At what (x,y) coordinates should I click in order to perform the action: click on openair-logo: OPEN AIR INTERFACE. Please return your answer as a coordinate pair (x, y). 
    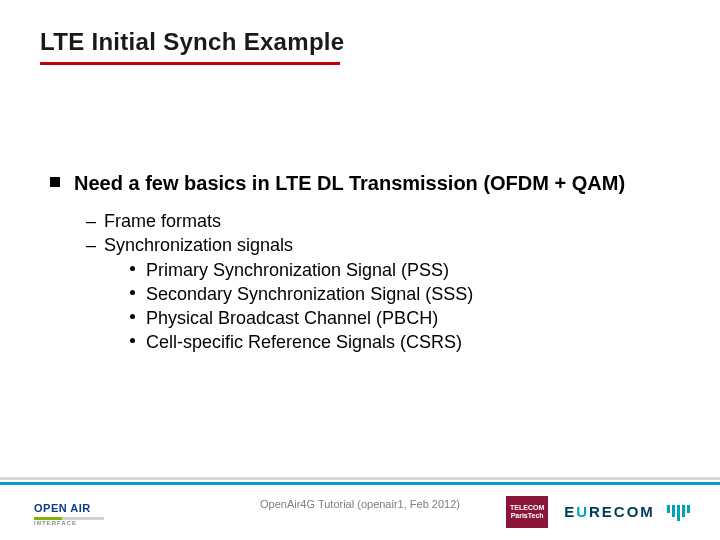
    Looking at the image, I should click on (69, 514).